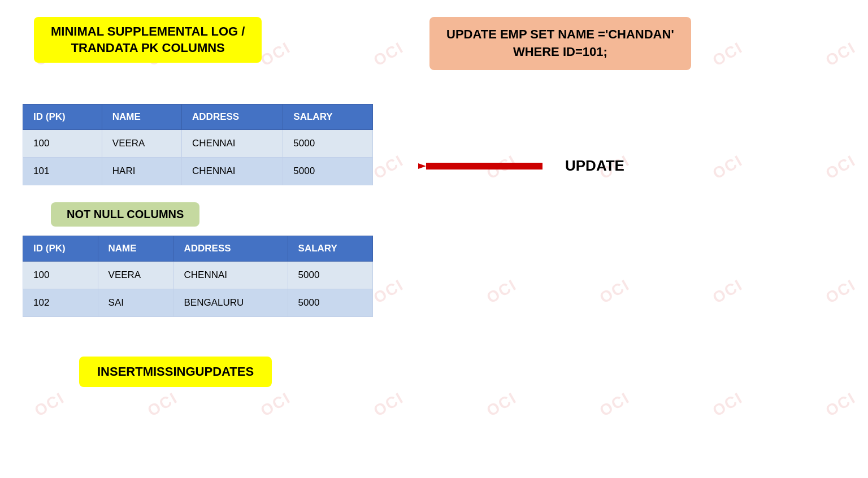  I want to click on t2-r1-salary: 5000, so click(330, 275).